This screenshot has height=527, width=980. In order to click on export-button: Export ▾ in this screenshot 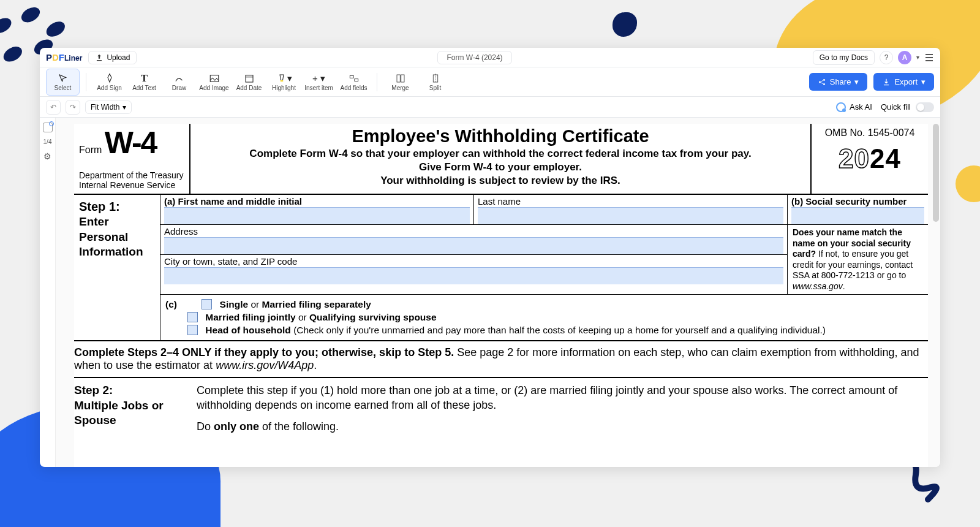, I will do `click(904, 82)`.